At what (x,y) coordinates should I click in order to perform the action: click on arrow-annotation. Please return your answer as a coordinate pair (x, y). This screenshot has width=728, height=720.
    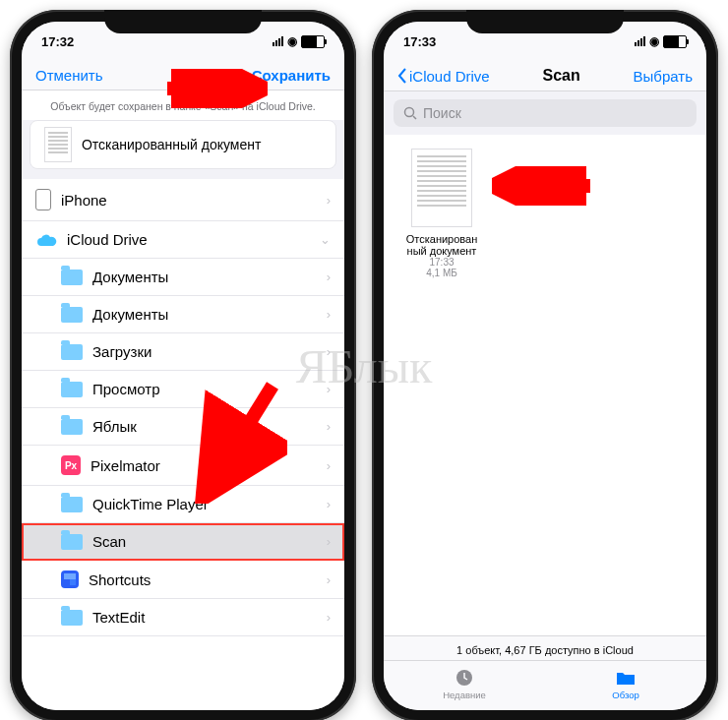
    Looking at the image, I should click on (546, 186).